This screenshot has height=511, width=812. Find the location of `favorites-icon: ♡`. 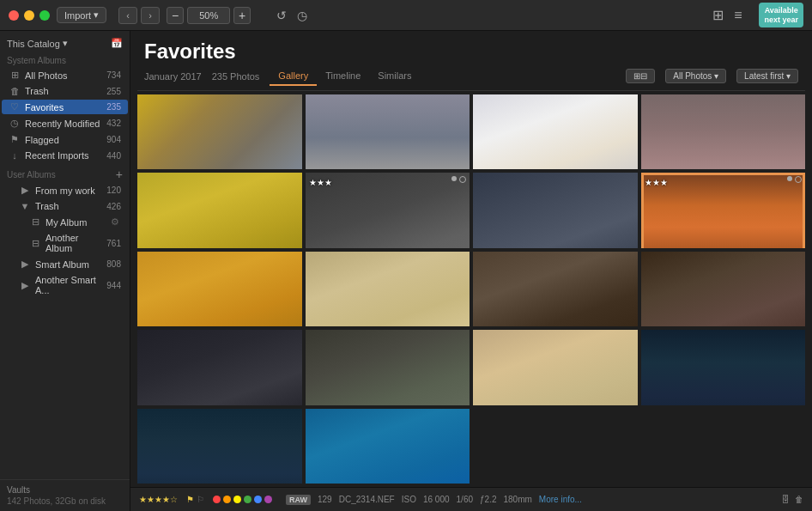

favorites-icon: ♡ is located at coordinates (15, 106).